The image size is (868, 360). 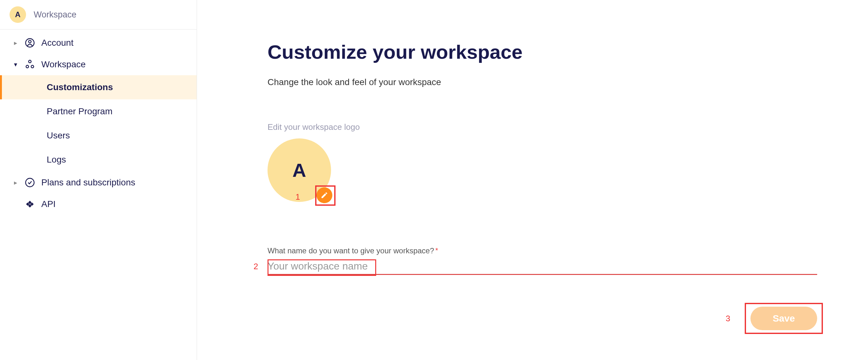 I want to click on input-label-line: What name do you want to give your works…, so click(x=542, y=251).